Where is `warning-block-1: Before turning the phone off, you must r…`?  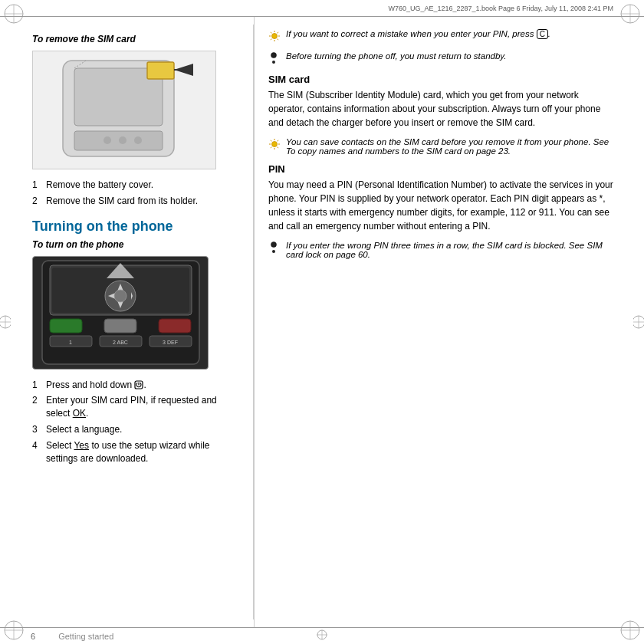
warning-block-1: Before turning the phone off, you must r… is located at coordinates (442, 58).